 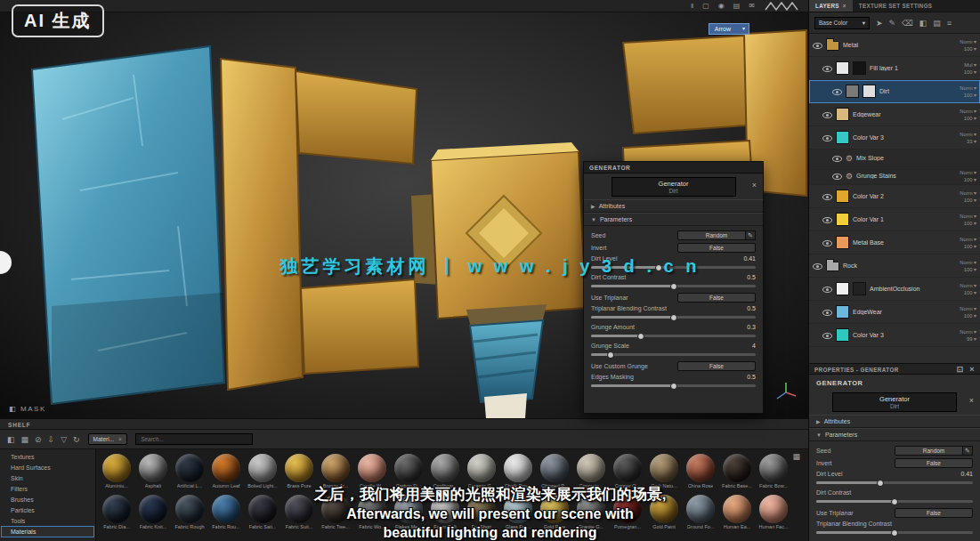 What do you see at coordinates (750, 235) in the screenshot?
I see `edit-icon: ✎` at bounding box center [750, 235].